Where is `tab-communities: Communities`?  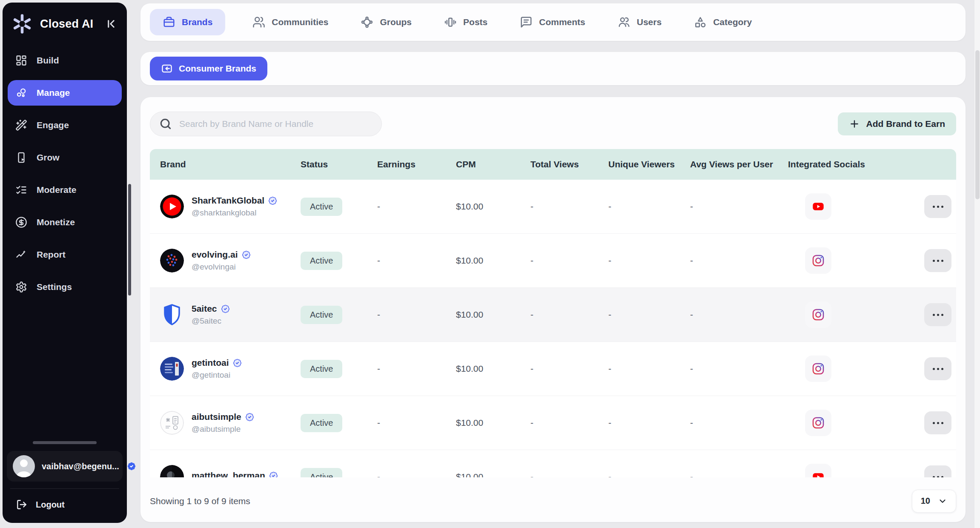 tab-communities: Communities is located at coordinates (290, 22).